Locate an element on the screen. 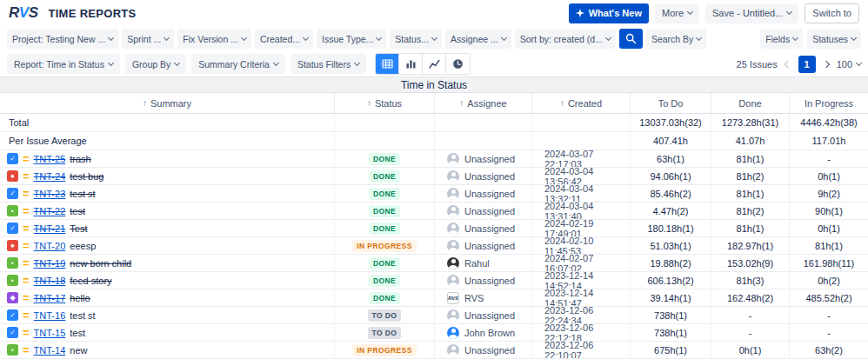 The width and height of the screenshot is (868, 359). average-todo: 407.41h is located at coordinates (671, 141).